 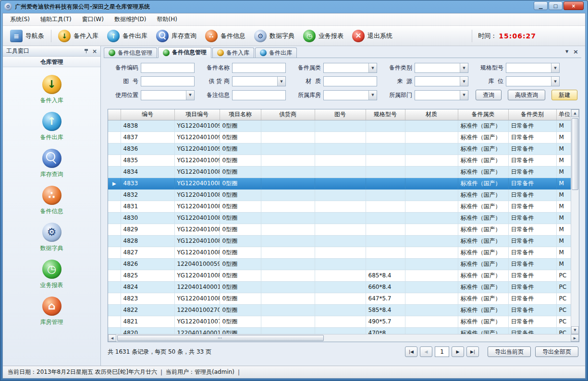 What do you see at coordinates (339, 241) in the screenshot?
I see `table-row: 4828YG122040100830型圈标准件（国产）日常备件M` at bounding box center [339, 241].